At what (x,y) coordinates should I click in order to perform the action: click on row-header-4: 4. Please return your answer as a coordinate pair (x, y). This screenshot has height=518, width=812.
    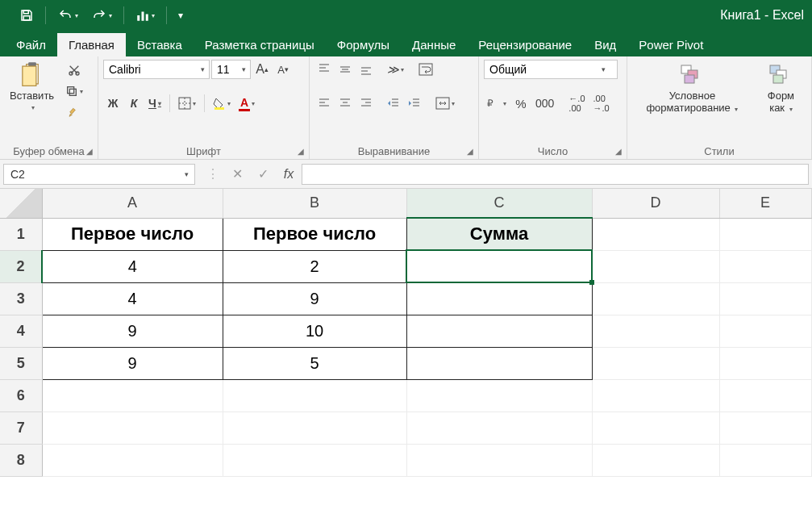
    Looking at the image, I should click on (21, 331).